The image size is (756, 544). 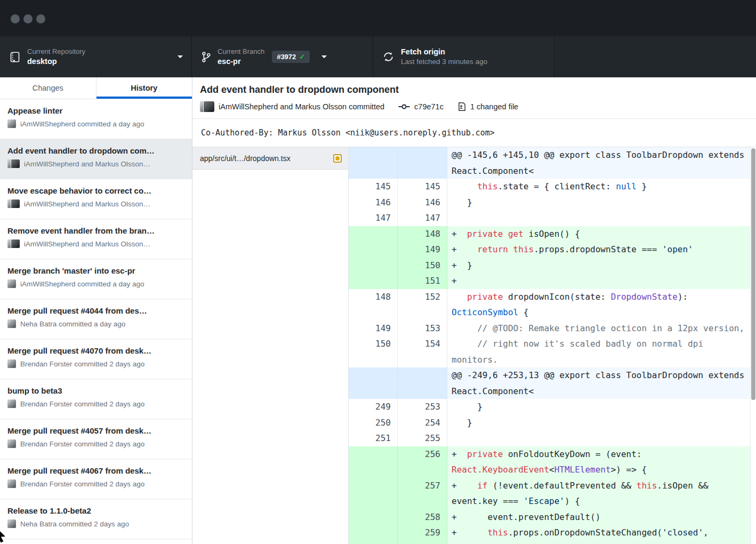 I want to click on fetch-origin-title: Fetch origin, so click(x=444, y=52).